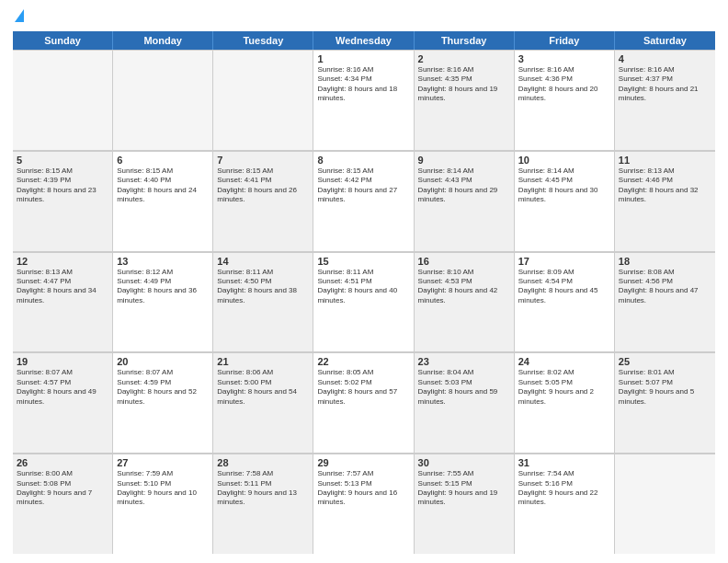 Image resolution: width=728 pixels, height=563 pixels. Describe the element at coordinates (164, 201) in the screenshot. I see `calendar-cell: 6Sunrise: 8:15 AM Sunset: 4:40 PM Daylig…` at that location.